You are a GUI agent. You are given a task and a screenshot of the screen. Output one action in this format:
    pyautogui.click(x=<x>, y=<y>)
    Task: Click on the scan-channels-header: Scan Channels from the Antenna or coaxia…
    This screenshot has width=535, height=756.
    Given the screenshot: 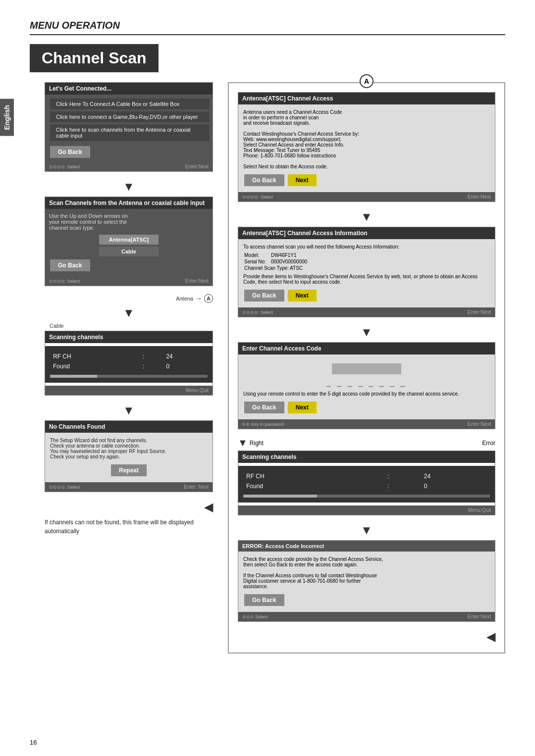 What is the action you would take?
    pyautogui.click(x=129, y=203)
    